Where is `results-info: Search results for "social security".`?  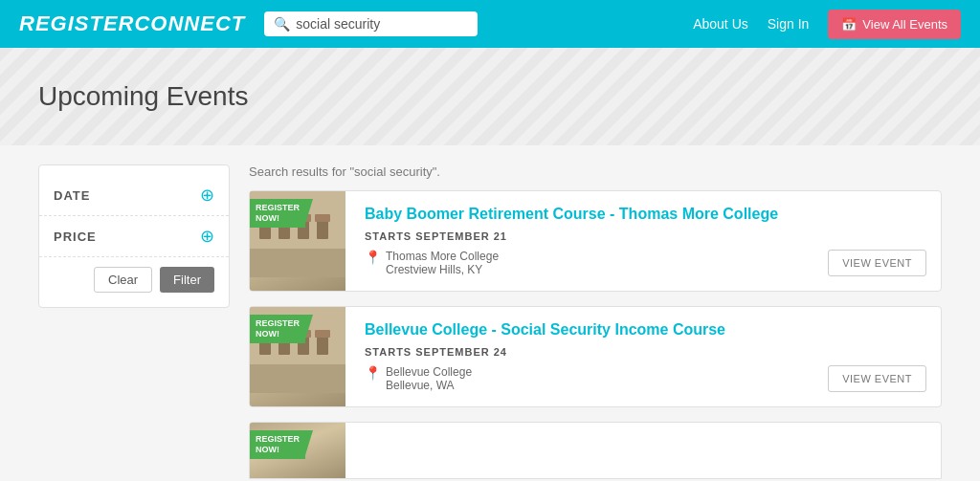
results-info: Search results for "social security". is located at coordinates (595, 172).